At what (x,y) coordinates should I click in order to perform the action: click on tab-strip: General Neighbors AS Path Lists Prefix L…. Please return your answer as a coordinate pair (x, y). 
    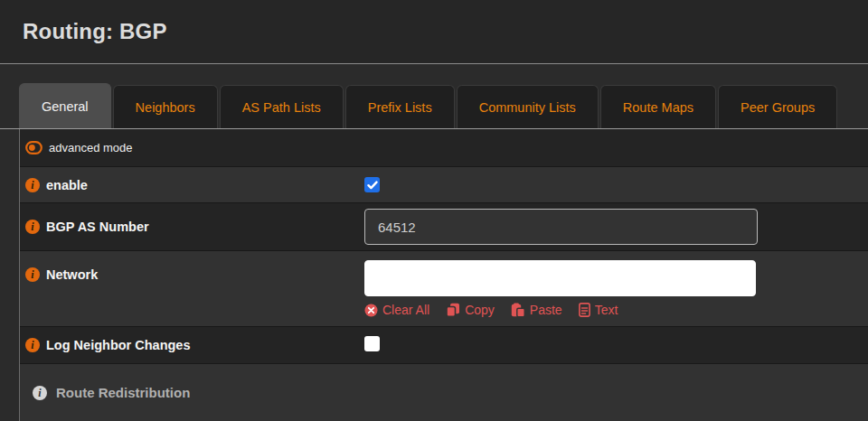
    Looking at the image, I should click on (434, 107).